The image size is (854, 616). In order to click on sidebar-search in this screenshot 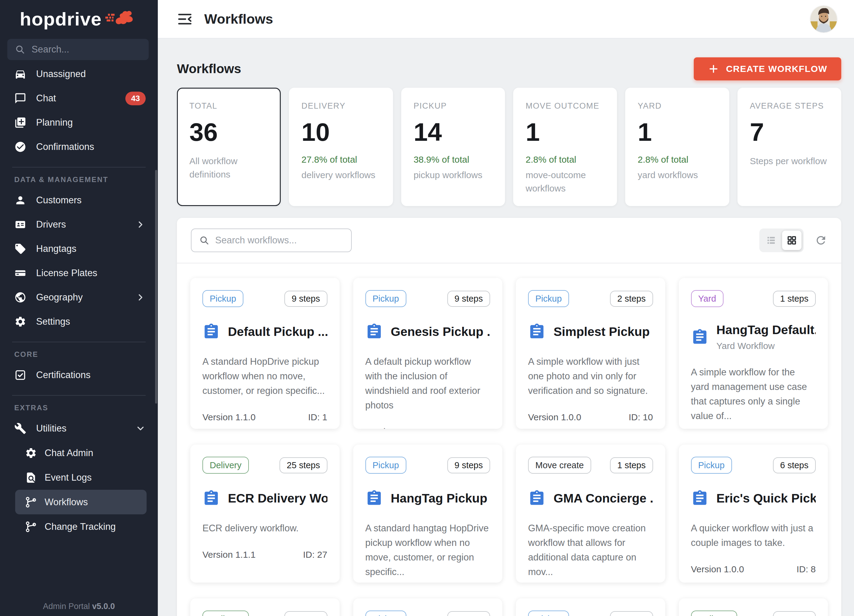, I will do `click(78, 50)`.